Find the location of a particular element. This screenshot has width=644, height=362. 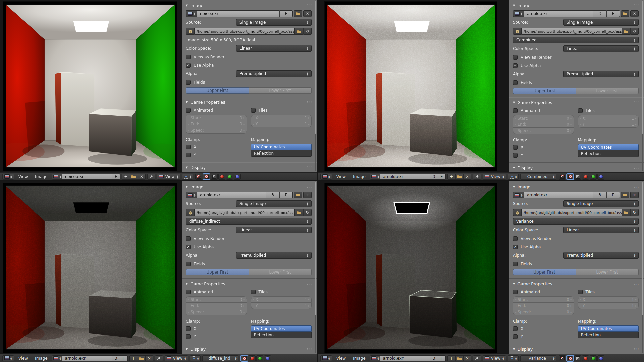

pivot-dropdown: ▲▼ is located at coordinates (513, 358).